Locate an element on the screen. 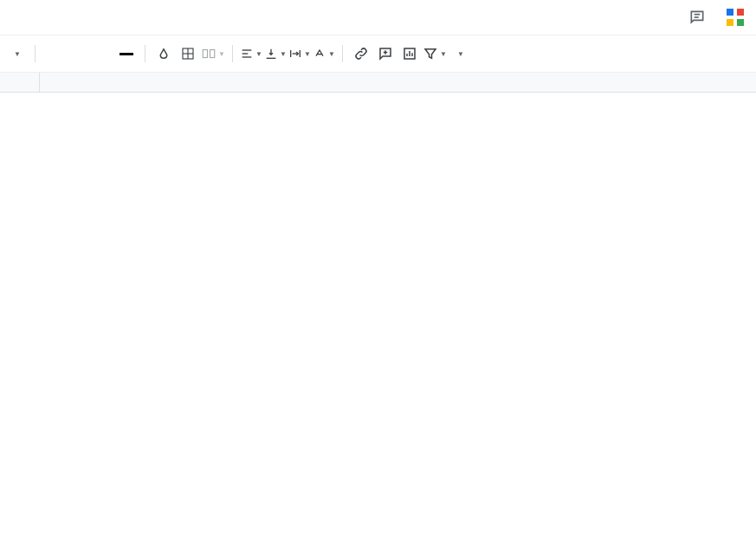 Image resolution: width=756 pixels, height=559 pixels. toolbar: ▼ ▼ ▼ ▼ ▼ ▼ ▼ is located at coordinates (378, 54).